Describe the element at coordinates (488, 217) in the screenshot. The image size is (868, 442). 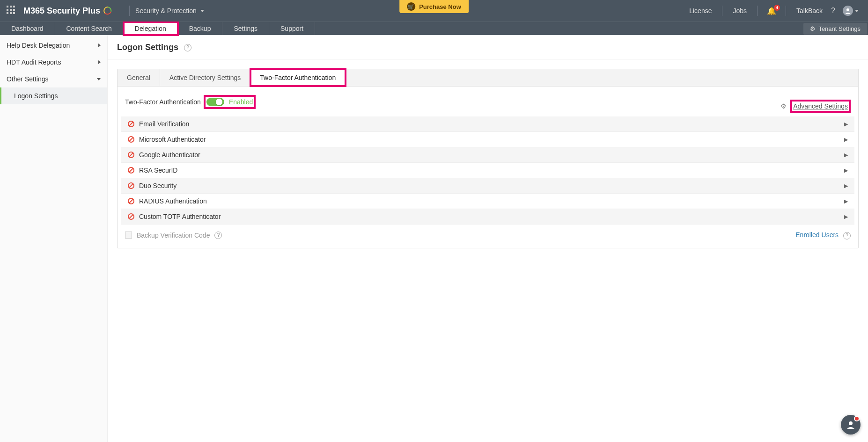
I see `method-custom-totp: Custom TOTP Authenticator ▶` at that location.